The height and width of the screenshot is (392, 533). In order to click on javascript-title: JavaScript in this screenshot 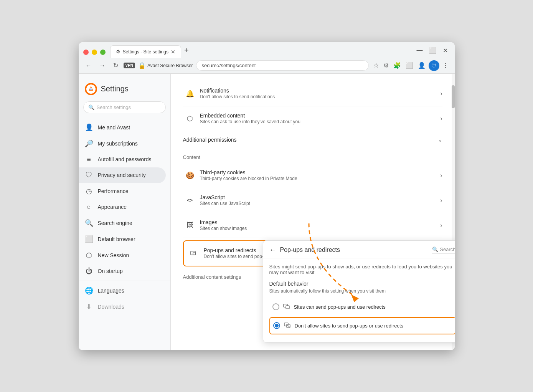, I will do `click(320, 197)`.